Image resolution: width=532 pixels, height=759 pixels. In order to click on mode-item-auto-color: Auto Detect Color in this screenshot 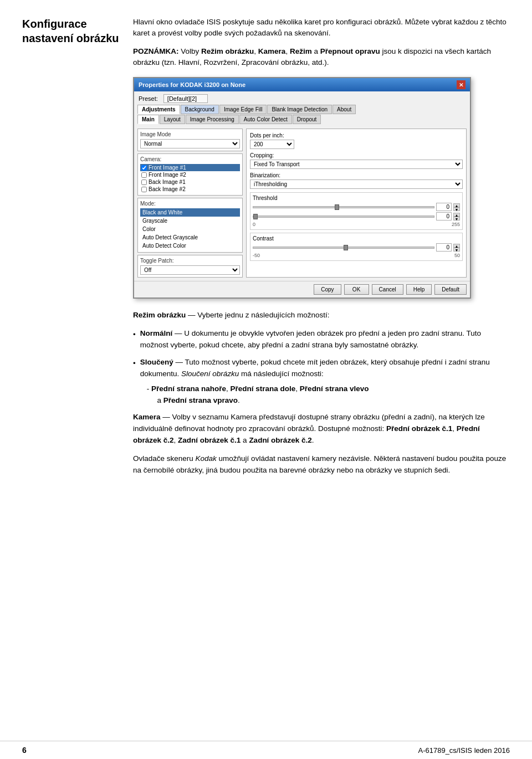, I will do `click(190, 246)`.